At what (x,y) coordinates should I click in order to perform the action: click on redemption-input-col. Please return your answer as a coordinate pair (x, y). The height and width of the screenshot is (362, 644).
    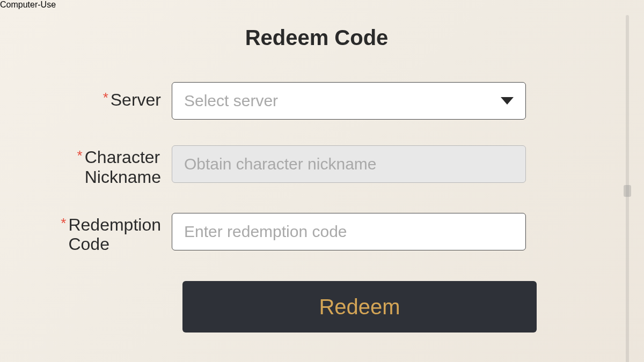
    Looking at the image, I should click on (349, 232).